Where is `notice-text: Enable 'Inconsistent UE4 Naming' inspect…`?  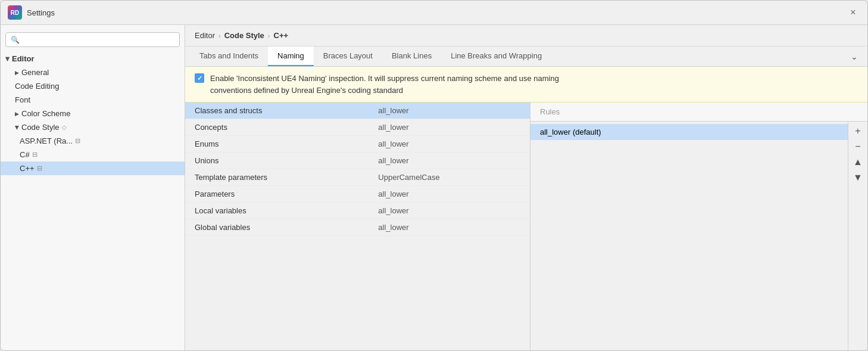
notice-text: Enable 'Inconsistent UE4 Naming' inspect… is located at coordinates (385, 85).